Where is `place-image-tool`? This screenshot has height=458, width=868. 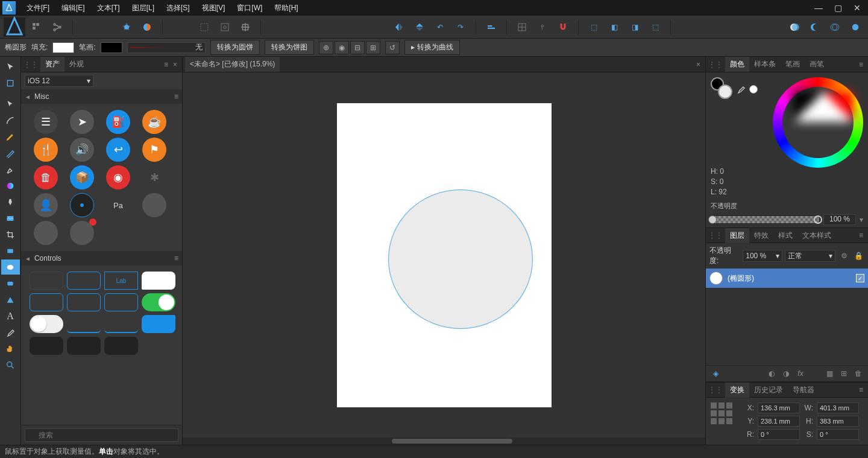
place-image-tool is located at coordinates (11, 218).